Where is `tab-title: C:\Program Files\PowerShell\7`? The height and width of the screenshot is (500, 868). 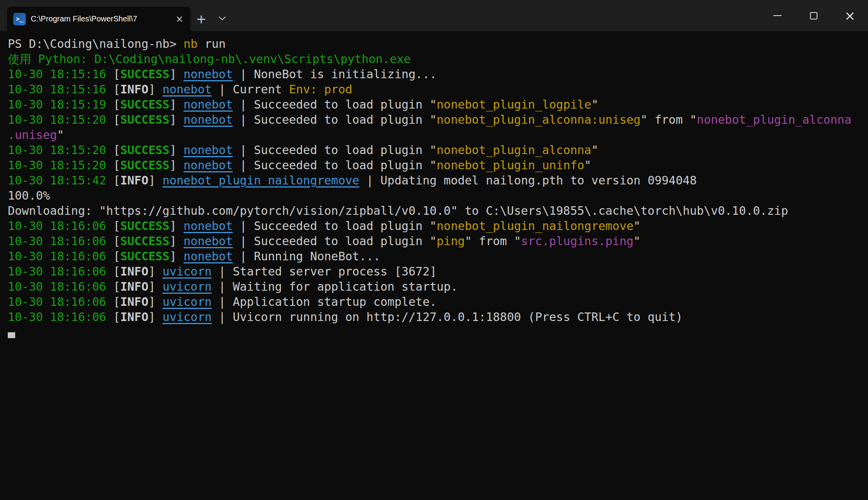
tab-title: C:\Program Files\PowerShell\7 is located at coordinates (99, 19).